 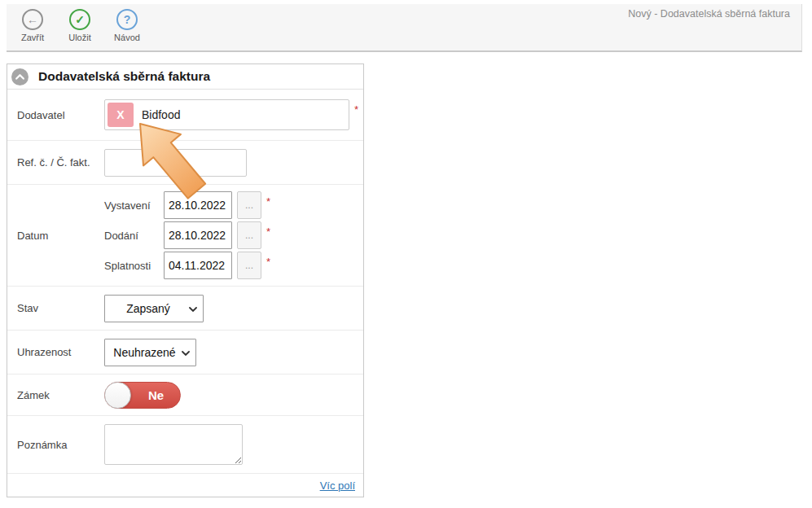 I want to click on uhrazenost-select: Neuhrazené, so click(x=150, y=353).